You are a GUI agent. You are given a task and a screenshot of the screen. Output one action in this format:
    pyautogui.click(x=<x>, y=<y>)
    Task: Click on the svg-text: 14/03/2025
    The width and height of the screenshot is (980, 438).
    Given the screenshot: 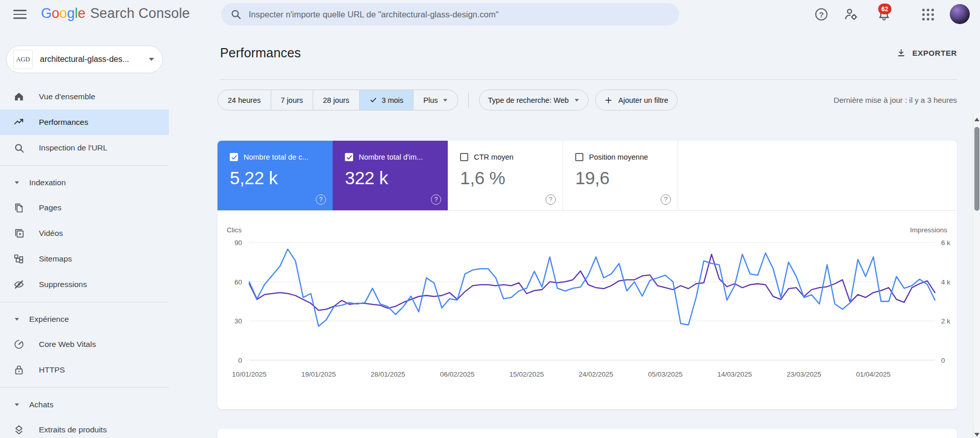 What is the action you would take?
    pyautogui.click(x=735, y=375)
    